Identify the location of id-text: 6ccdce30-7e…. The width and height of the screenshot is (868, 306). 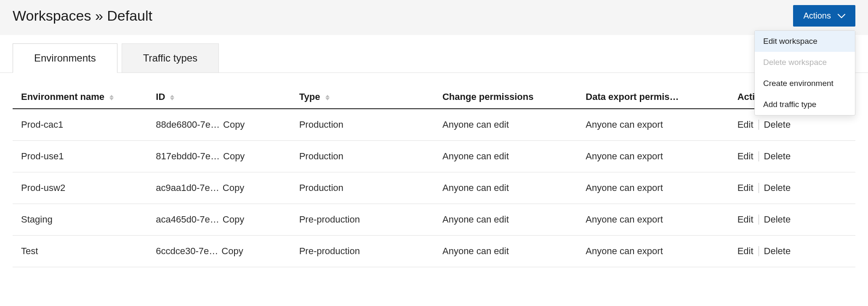
(187, 251).